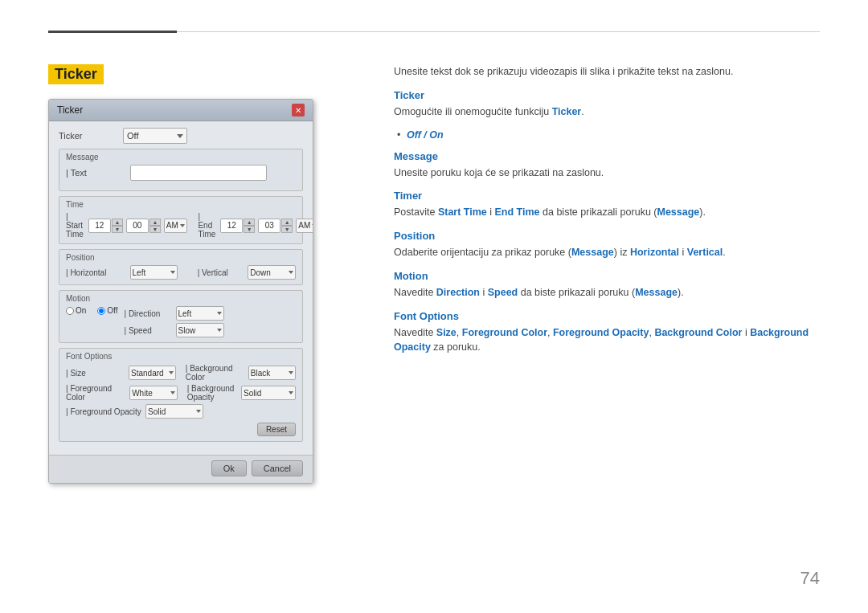 This screenshot has width=868, height=613. Describe the element at coordinates (607, 72) in the screenshot. I see `intro-text: Unesite tekst dok se prikazuju videozapi…` at that location.